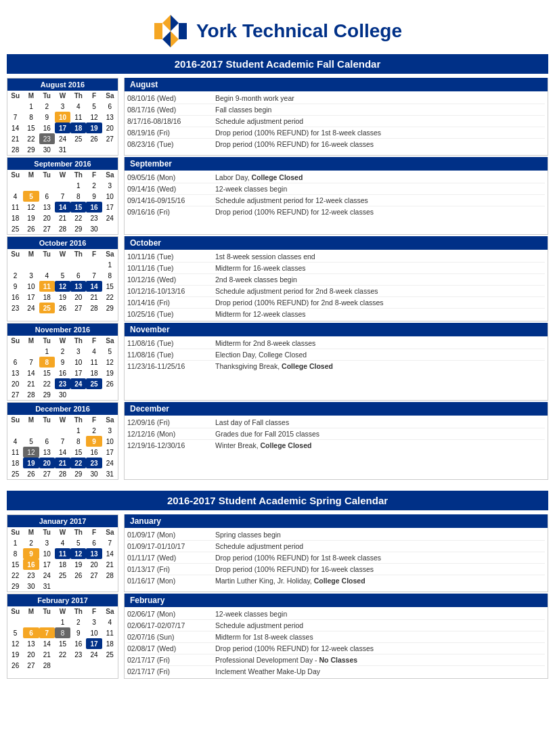 The height and width of the screenshot is (756, 555). I want to click on event-row: 8/17/16-08/18/16Schedule adjustment peri…, so click(336, 122).